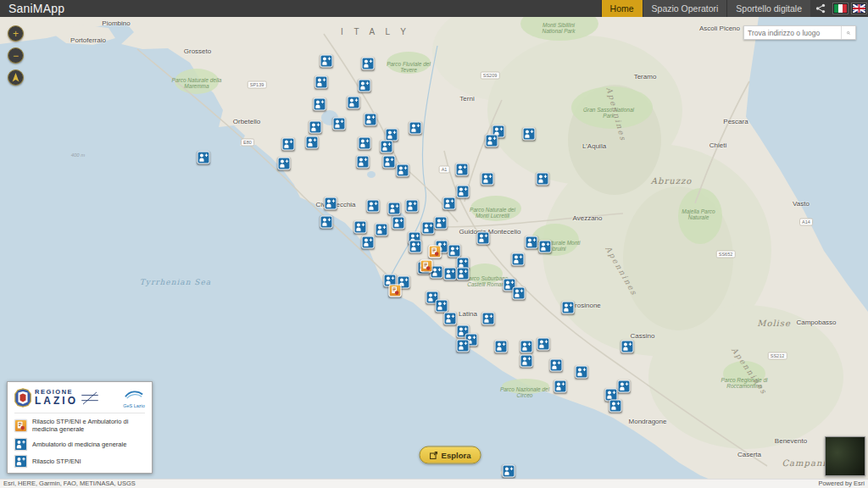 Image resolution: width=868 pixels, height=488 pixels. I want to click on map-label-park: Monti Sibillini National Park, so click(559, 29).